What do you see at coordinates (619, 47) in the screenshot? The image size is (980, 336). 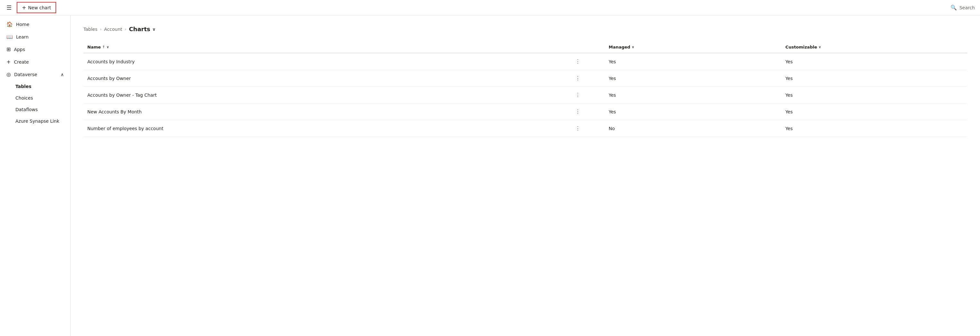 I see `col-managed-label: Managed` at bounding box center [619, 47].